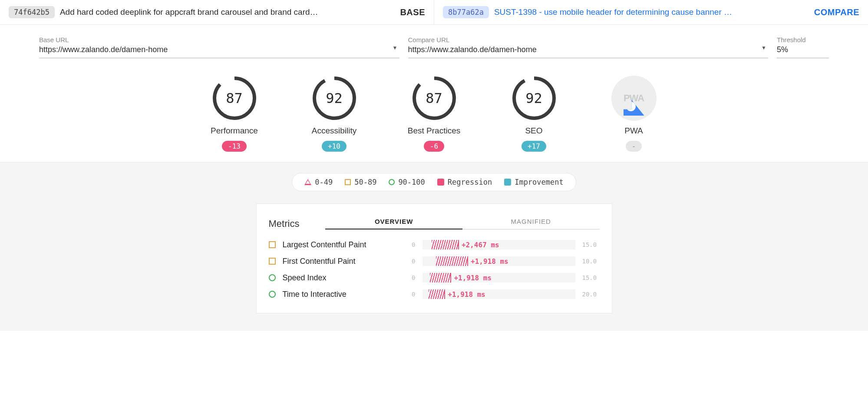 This screenshot has width=868, height=402. Describe the element at coordinates (531, 222) in the screenshot. I see `tab-magnified: MAGNIFIED` at that location.